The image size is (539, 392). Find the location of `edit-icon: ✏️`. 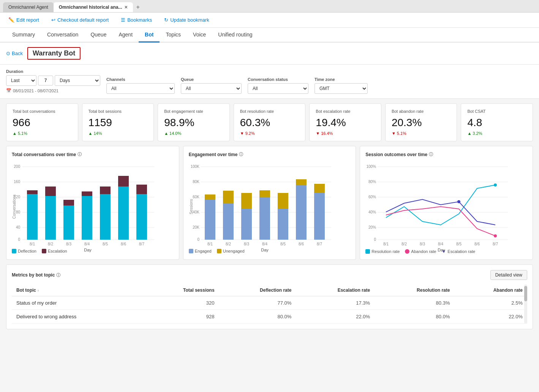

edit-icon: ✏️ is located at coordinates (11, 20).